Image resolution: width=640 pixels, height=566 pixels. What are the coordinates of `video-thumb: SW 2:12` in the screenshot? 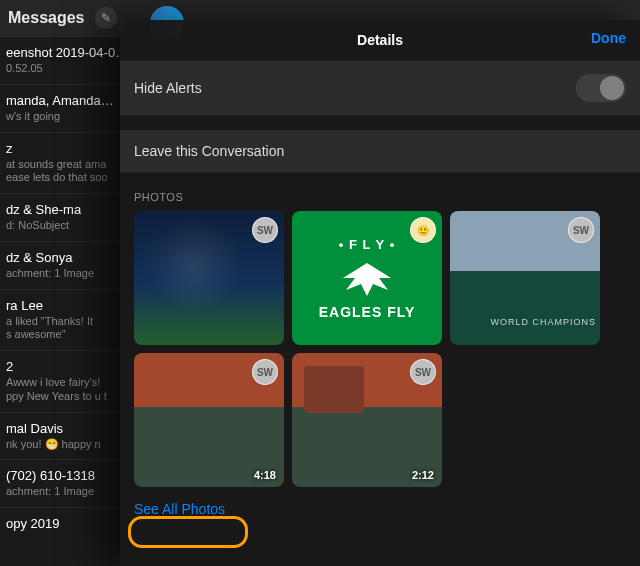 It's located at (367, 420).